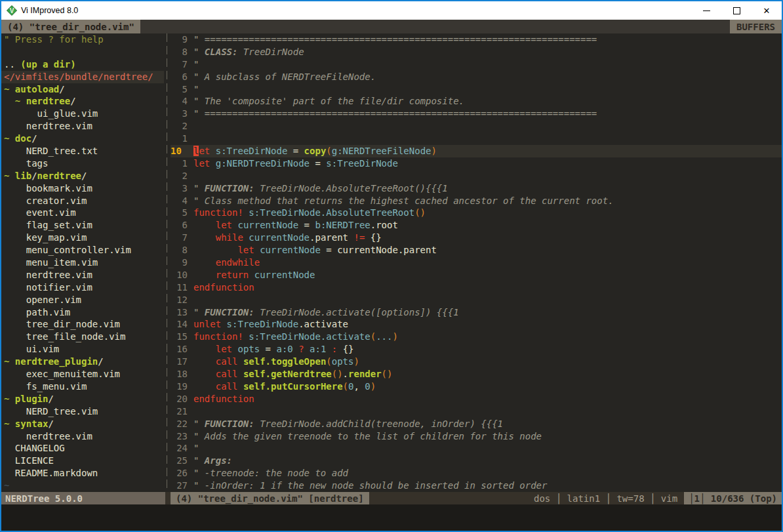  Describe the element at coordinates (83, 300) in the screenshot. I see `tree-line: opener.vim` at that location.